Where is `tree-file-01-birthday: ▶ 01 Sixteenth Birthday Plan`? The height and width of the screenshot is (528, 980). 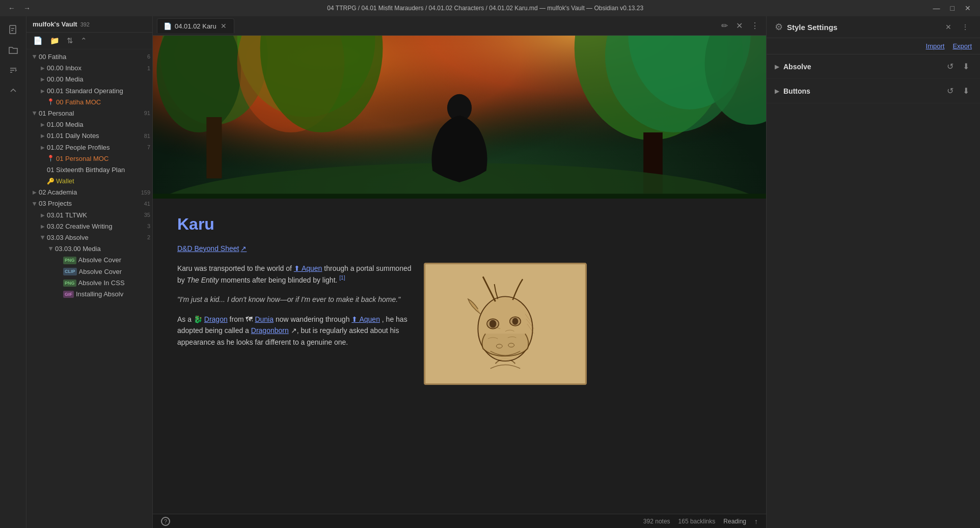
tree-file-01-birthday: ▶ 01 Sixteenth Birthday Plan is located at coordinates (90, 170).